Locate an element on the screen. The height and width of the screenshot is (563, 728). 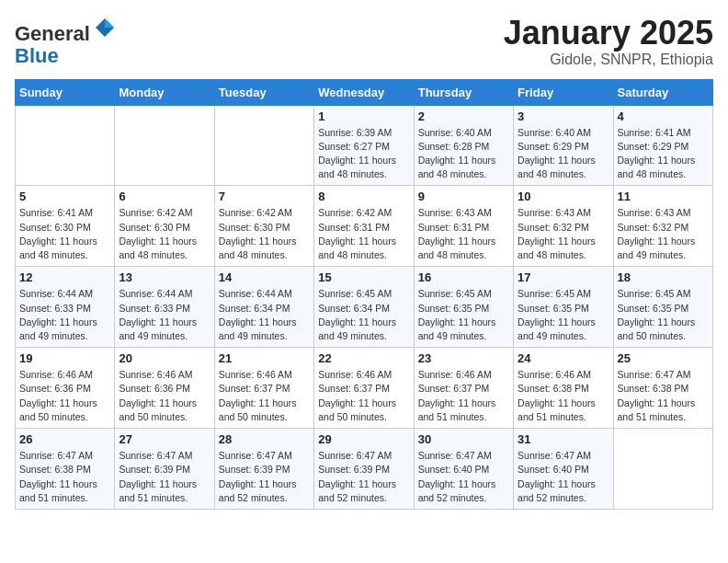
calendar-cell: 8Sunrise: 6:42 AM Sunset: 6:31 PM Daylig… is located at coordinates (364, 226).